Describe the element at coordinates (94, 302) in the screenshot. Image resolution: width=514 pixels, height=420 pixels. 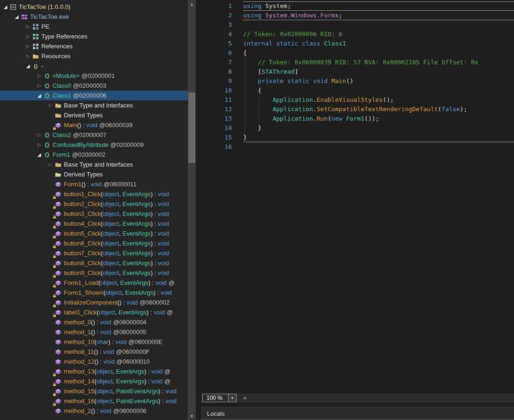
I see `tree-item-method-initializecomponent: InitializeComponent() : void @0600002` at that location.